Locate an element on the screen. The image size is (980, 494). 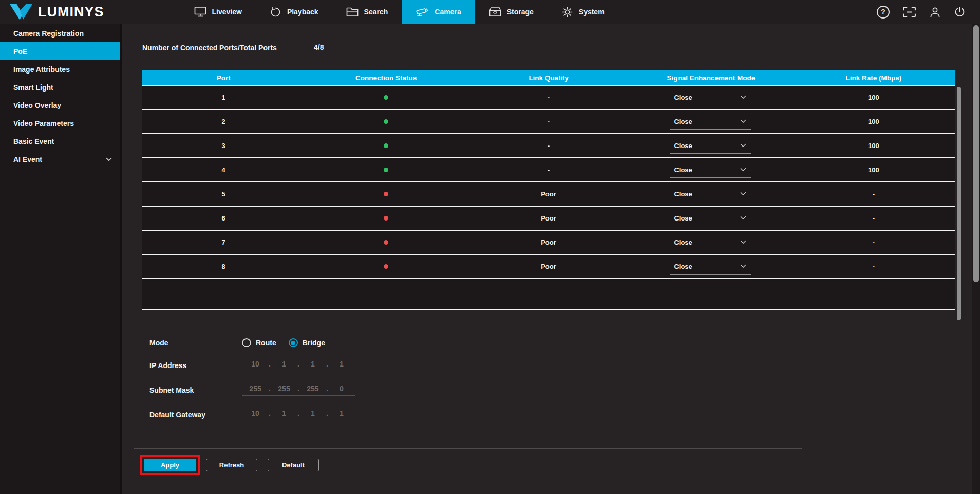
table-scrollbar is located at coordinates (959, 204).